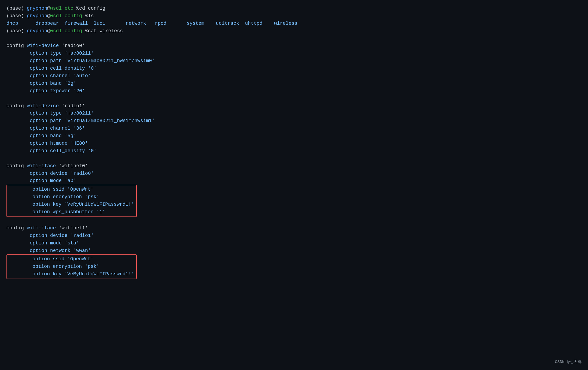 The height and width of the screenshot is (370, 588). What do you see at coordinates (73, 16) in the screenshot?
I see `prompt-dir-2: config` at bounding box center [73, 16].